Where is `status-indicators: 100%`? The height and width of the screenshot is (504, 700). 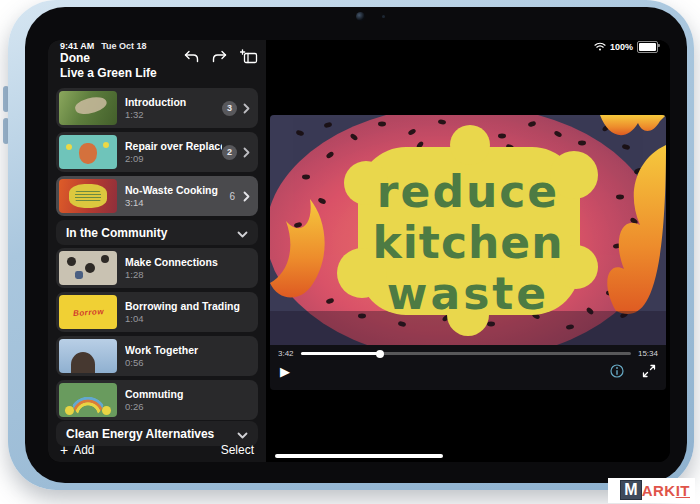
status-indicators: 100% is located at coordinates (626, 47).